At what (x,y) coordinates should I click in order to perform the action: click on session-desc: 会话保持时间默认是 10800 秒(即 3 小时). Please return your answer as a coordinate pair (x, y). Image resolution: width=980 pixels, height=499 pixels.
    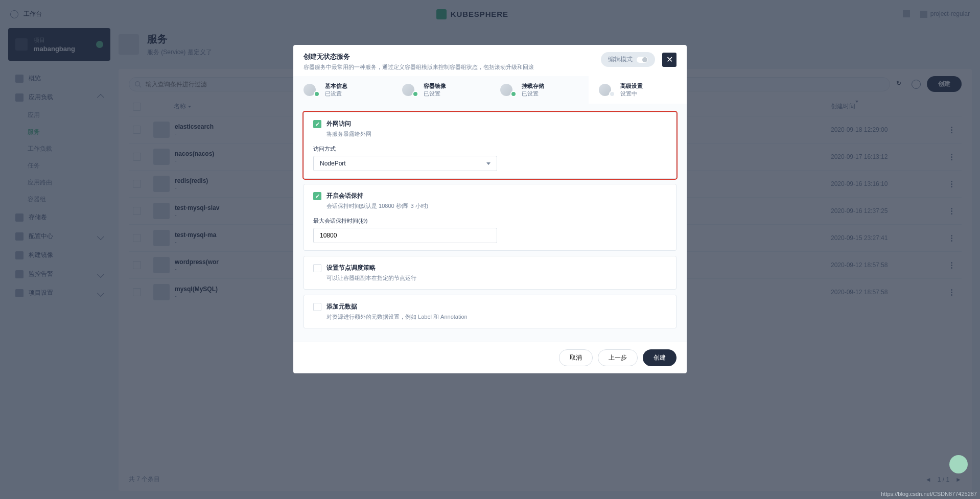
    Looking at the image, I should click on (377, 206).